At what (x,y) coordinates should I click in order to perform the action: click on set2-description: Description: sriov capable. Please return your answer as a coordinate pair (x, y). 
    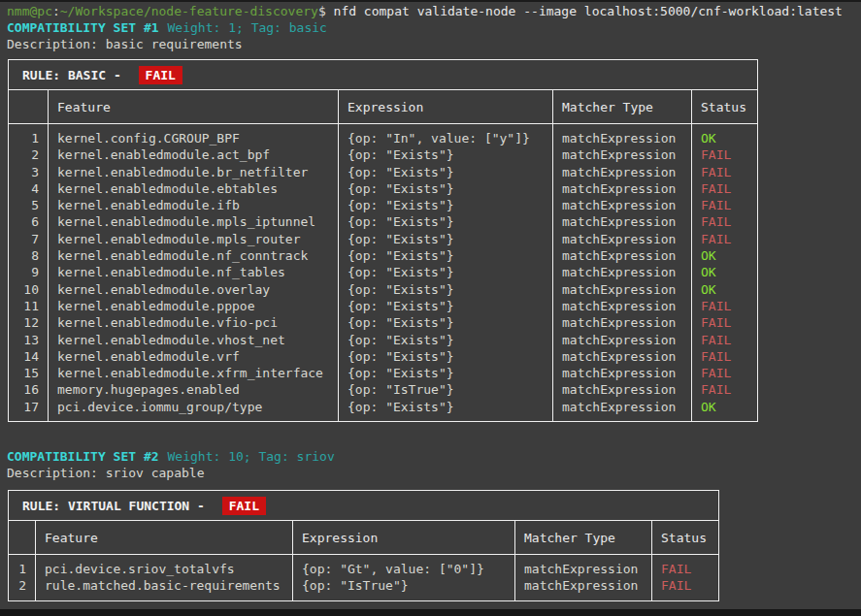
    Looking at the image, I should click on (431, 473).